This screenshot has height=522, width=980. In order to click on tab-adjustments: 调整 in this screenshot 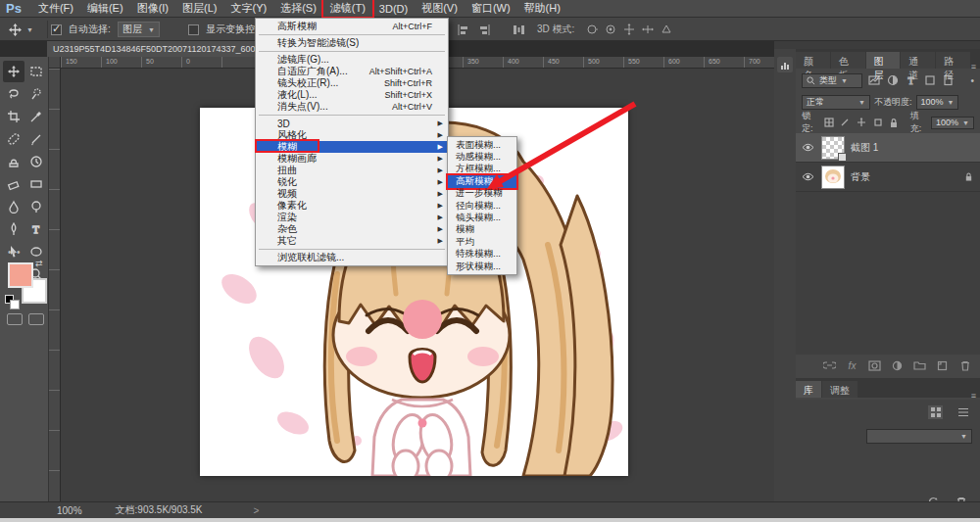, I will do `click(840, 390)`.